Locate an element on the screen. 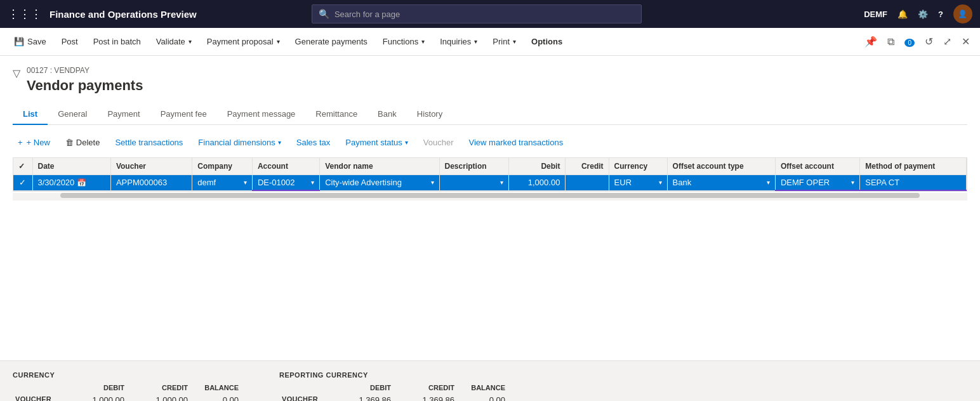 Image resolution: width=980 pixels, height=401 pixels. print-button: Print ▾ is located at coordinates (504, 42).